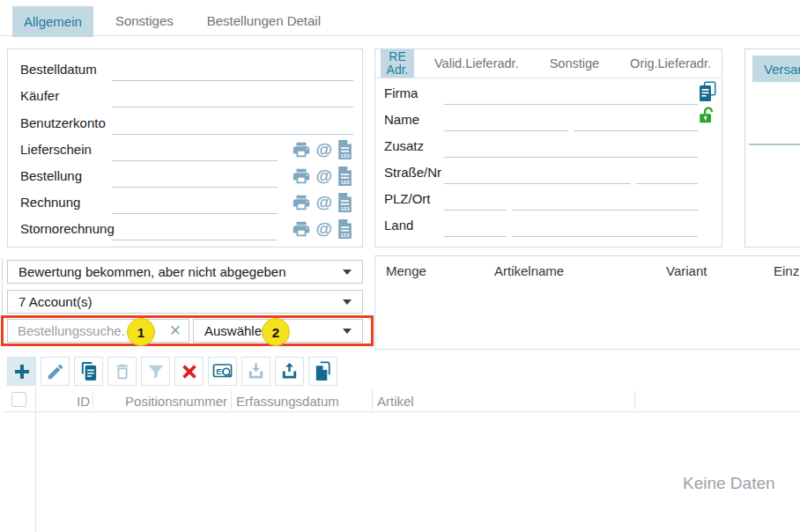 The width and height of the screenshot is (800, 532). Describe the element at coordinates (476, 202) in the screenshot. I see `plz-input` at that location.